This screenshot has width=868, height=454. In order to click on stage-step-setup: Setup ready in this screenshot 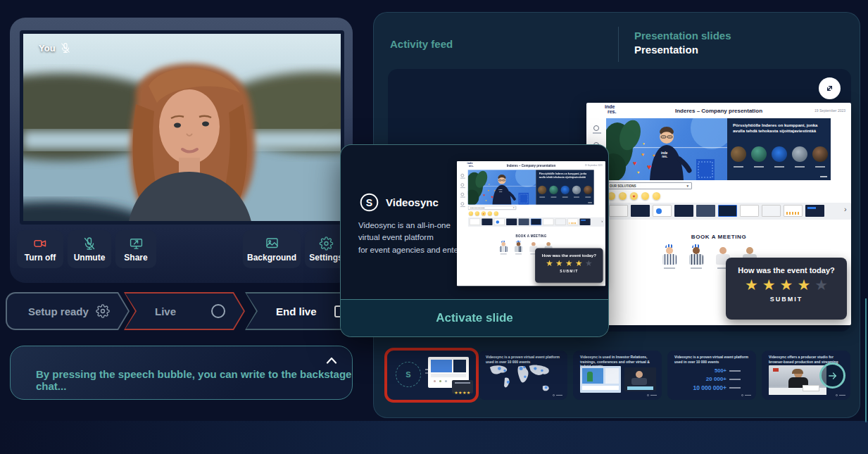, I will do `click(68, 311)`.